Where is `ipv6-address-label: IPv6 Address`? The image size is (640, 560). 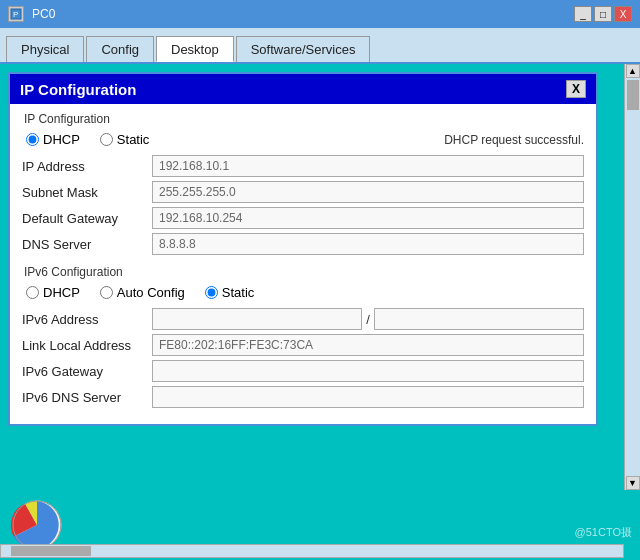
ipv6-address-label: IPv6 Address is located at coordinates (87, 320).